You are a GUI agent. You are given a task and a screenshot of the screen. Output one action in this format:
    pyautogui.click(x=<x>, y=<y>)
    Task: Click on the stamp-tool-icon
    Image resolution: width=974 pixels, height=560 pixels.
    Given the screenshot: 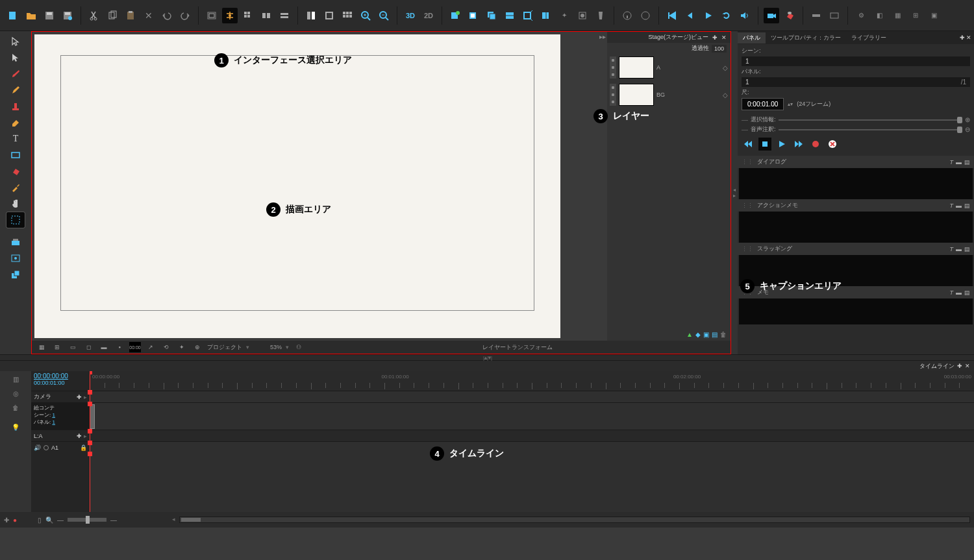 What is the action you would take?
    pyautogui.click(x=16, y=106)
    